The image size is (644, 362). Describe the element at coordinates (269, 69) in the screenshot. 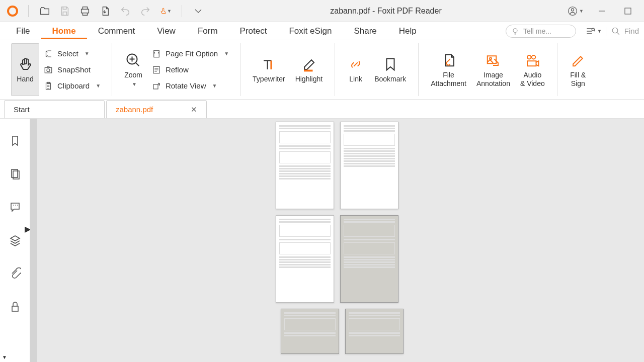

I see `typewriter-tool: Typewriter` at that location.